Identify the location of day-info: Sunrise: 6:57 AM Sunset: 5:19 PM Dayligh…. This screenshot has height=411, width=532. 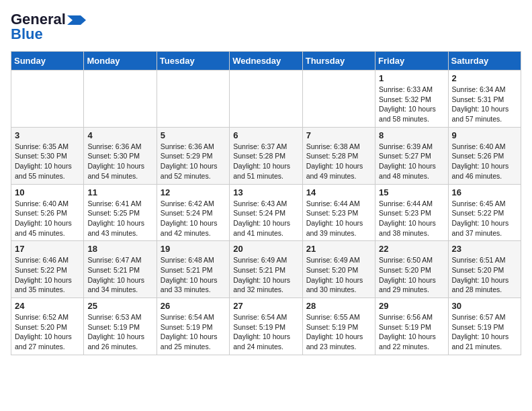
(485, 332).